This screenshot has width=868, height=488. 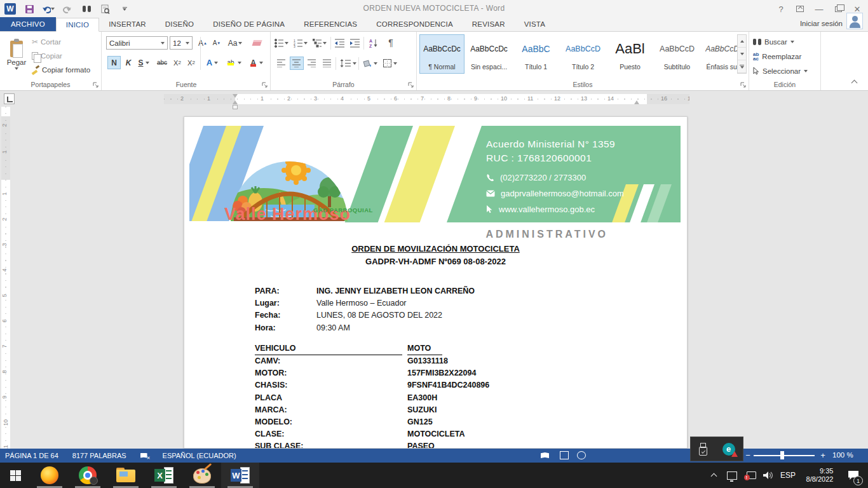 I want to click on tab-referencias: REFERENCIAS, so click(x=330, y=24).